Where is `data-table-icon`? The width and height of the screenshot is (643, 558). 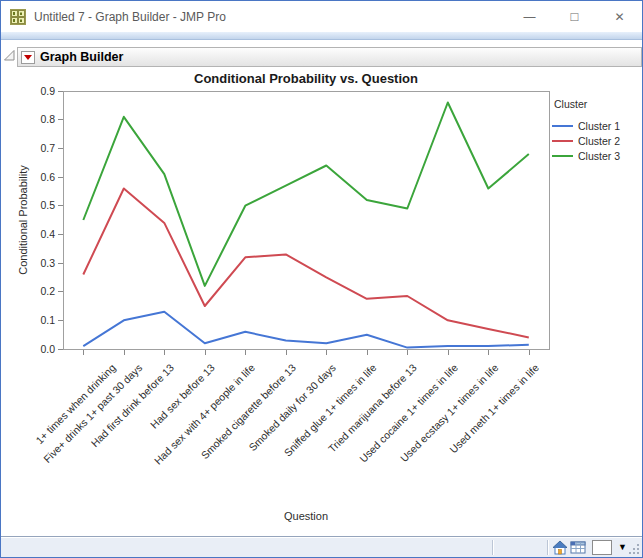
data-table-icon is located at coordinates (578, 548).